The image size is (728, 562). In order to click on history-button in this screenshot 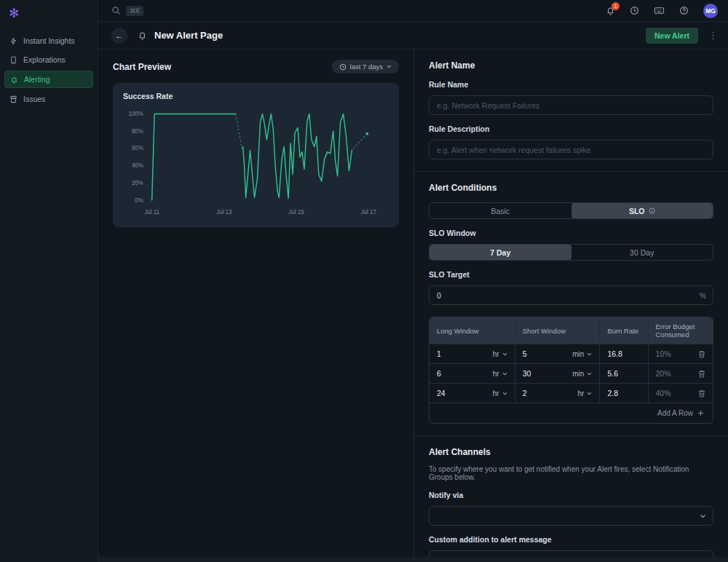, I will do `click(635, 10)`.